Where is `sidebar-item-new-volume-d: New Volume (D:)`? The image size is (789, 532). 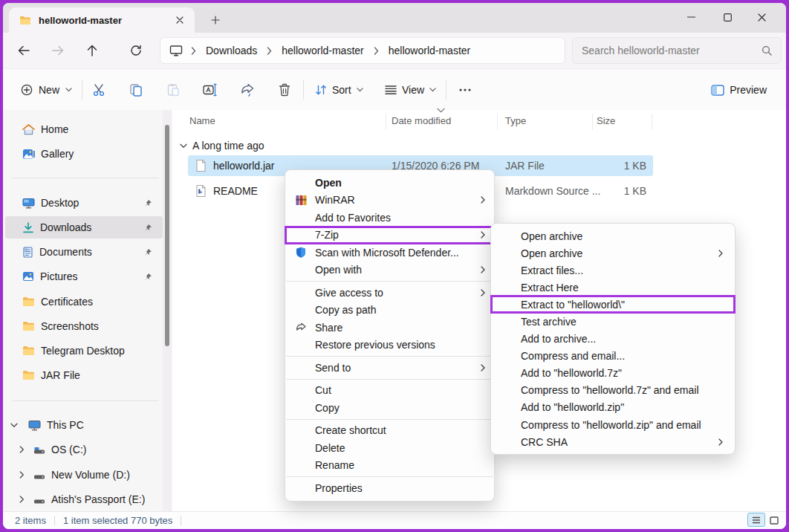 sidebar-item-new-volume-d: New Volume (D:) is located at coordinates (84, 475).